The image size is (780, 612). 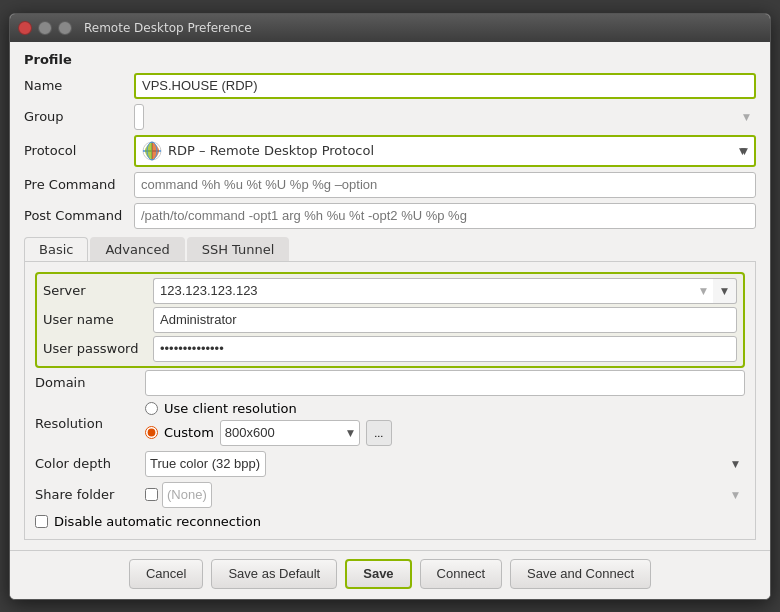 What do you see at coordinates (65, 28) in the screenshot?
I see `maximize-button` at bounding box center [65, 28].